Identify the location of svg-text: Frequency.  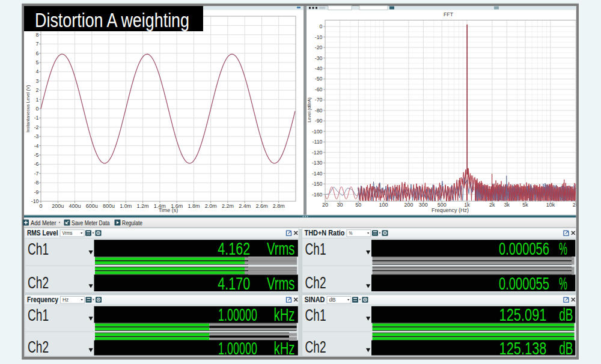
(43, 300).